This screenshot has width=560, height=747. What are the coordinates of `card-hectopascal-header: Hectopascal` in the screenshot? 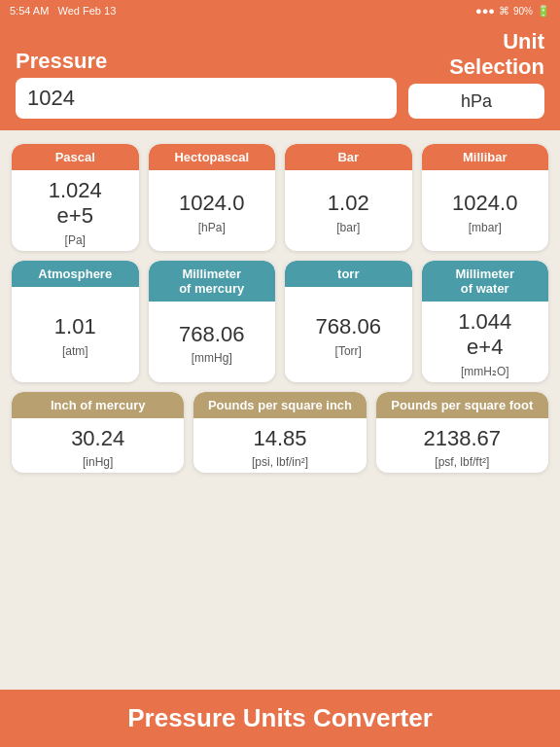 It's located at (212, 158).